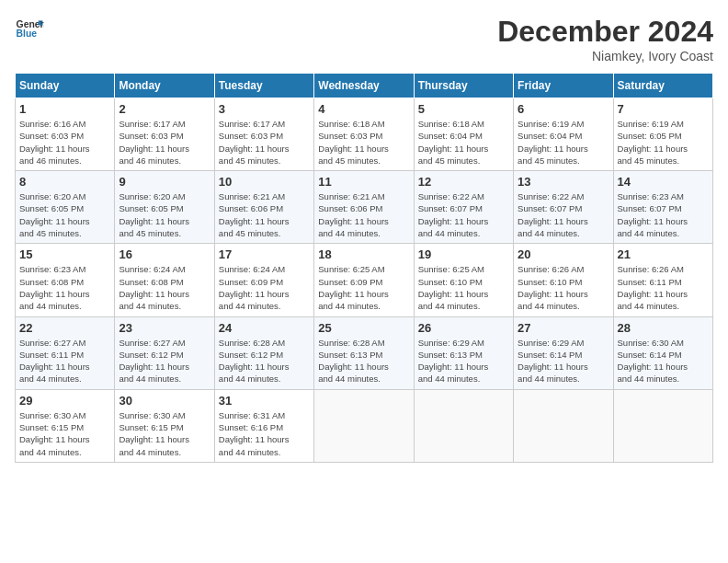  Describe the element at coordinates (364, 353) in the screenshot. I see `calendar-week-row: 22Sunrise: 6:27 AM Sunset: 6:11 PM Dayli…` at that location.